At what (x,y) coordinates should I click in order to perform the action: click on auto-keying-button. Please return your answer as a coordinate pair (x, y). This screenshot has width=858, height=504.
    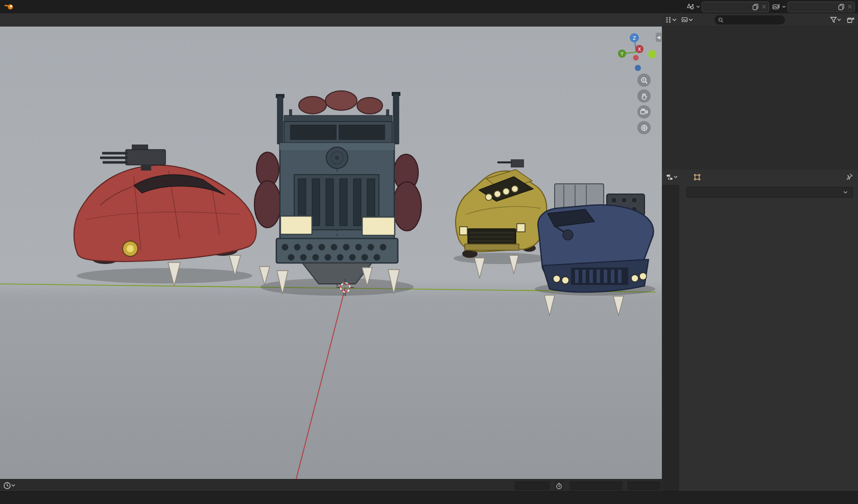
    Looking at the image, I should click on (559, 486).